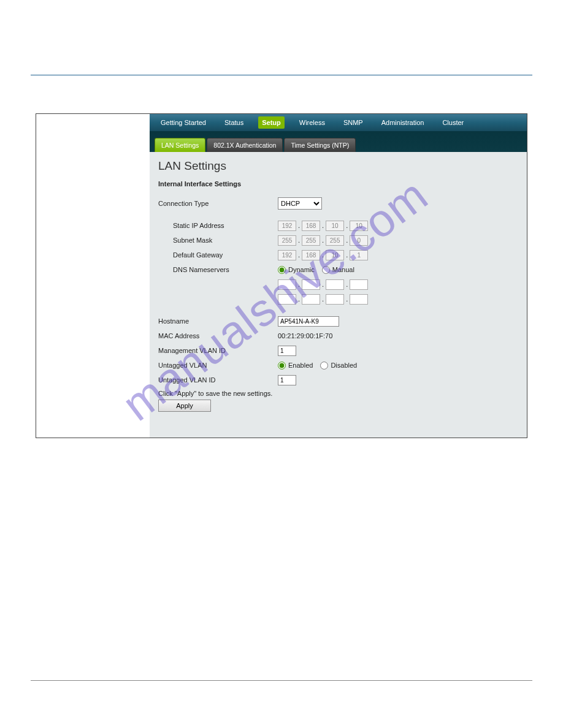 This screenshot has height=728, width=563. I want to click on page-rule-bottom, so click(282, 680).